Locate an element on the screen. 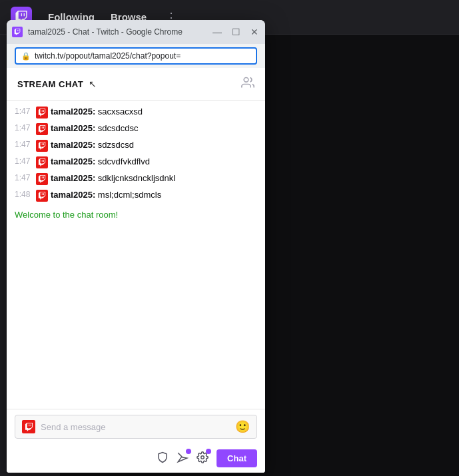  msg-username-5: tamal2025 is located at coordinates (72, 194).